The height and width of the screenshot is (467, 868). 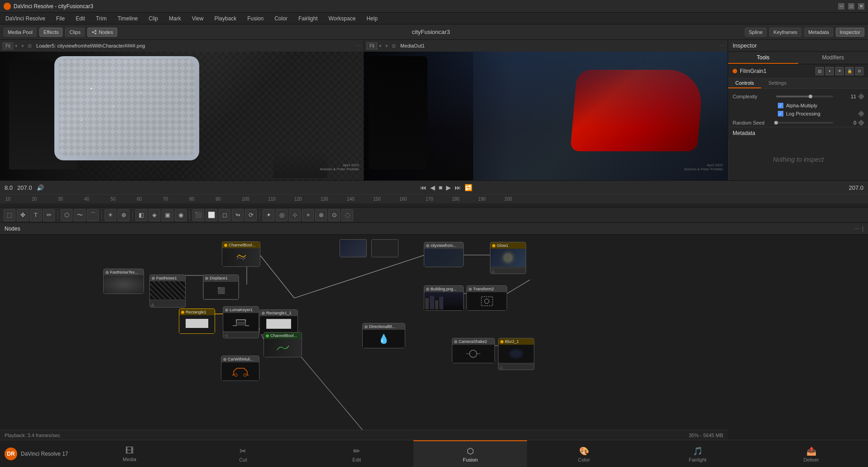 What do you see at coordinates (281, 19) in the screenshot?
I see `menu-item-color: Color` at bounding box center [281, 19].